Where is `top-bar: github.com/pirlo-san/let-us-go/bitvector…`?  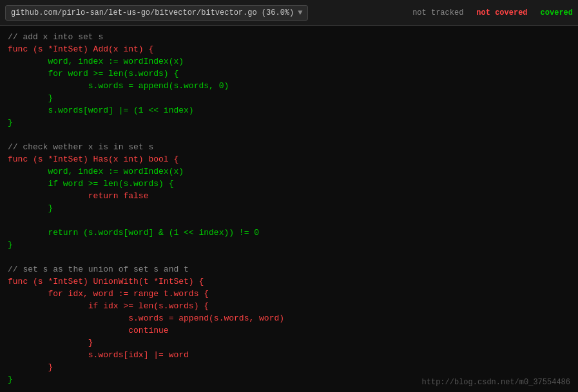
top-bar: github.com/pirlo-san/let-us-go/bitvector… is located at coordinates (289, 13).